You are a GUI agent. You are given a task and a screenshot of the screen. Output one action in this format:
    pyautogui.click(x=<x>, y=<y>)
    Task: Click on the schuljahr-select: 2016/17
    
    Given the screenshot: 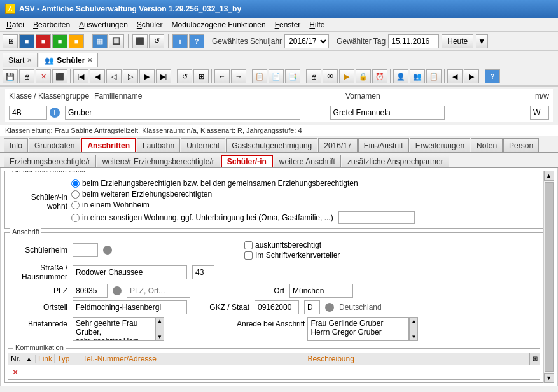 What is the action you would take?
    pyautogui.click(x=307, y=41)
    